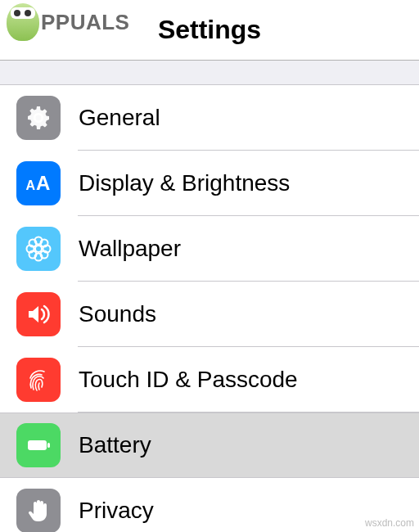 This screenshot has height=532, width=419. Describe the element at coordinates (38, 511) in the screenshot. I see `hand-icon` at that location.